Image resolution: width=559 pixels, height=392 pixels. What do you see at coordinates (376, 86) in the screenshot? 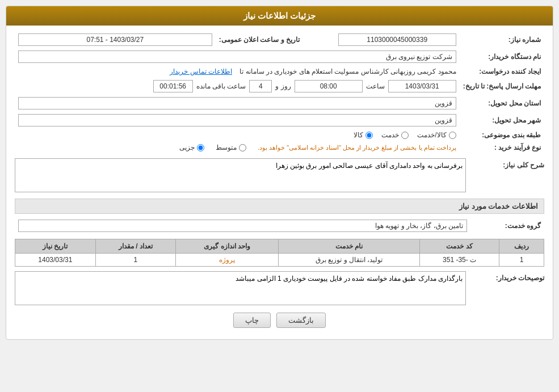
I see `deadline-time-label: ساعت` at bounding box center [376, 86].